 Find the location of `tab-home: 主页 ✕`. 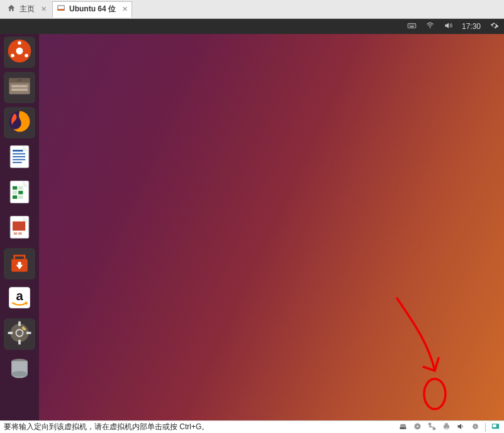

tab-home: 主页 ✕ is located at coordinates (26, 9).